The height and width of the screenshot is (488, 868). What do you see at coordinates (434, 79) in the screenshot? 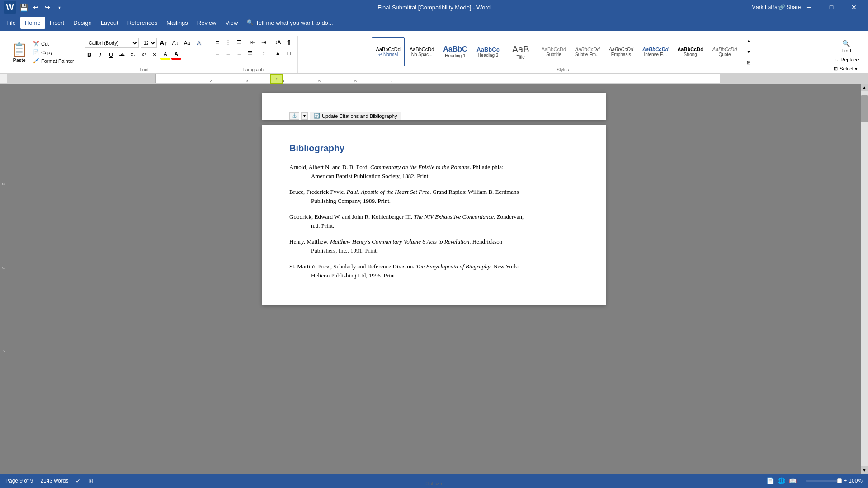
I see `ruler: ↕ 1 2 3 4 5 6 7` at bounding box center [434, 79].